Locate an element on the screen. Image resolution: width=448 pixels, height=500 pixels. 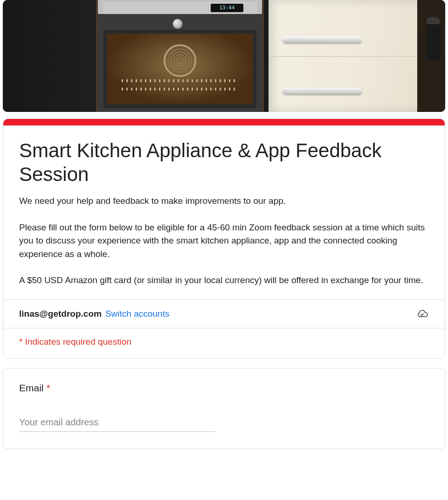
question-label: Email is located at coordinates (32, 388).